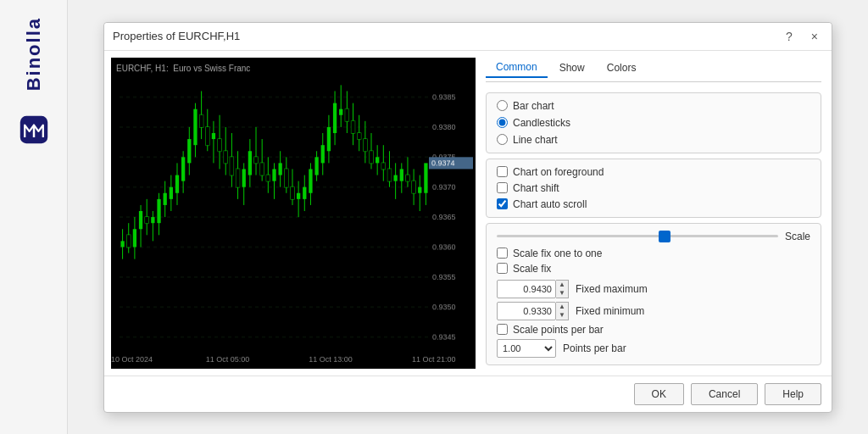  What do you see at coordinates (654, 311) in the screenshot?
I see `fixed-min-row: ▲ ▼ Fixed minimum` at bounding box center [654, 311].